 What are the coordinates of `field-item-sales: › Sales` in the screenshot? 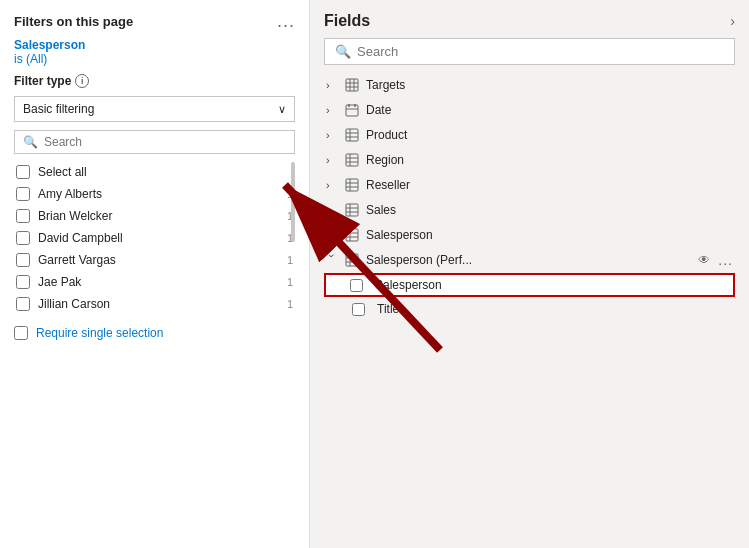 It's located at (530, 210).